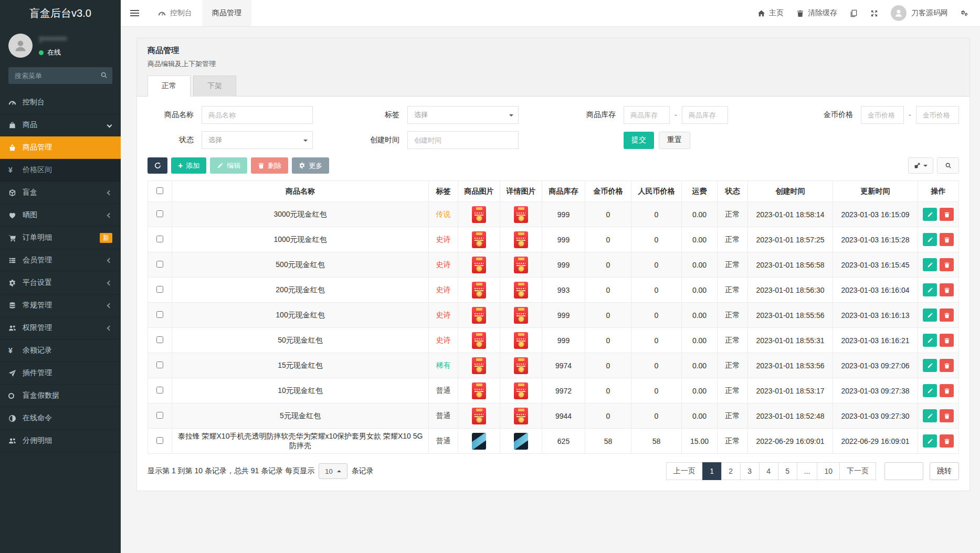 This screenshot has height=553, width=980. What do you see at coordinates (463, 140) in the screenshot?
I see `created-filter-input` at bounding box center [463, 140].